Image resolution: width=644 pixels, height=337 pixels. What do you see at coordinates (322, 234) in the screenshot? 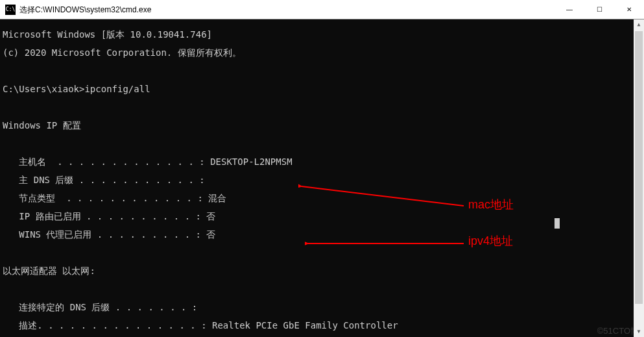
I see `cfg-line: WINS 代理已启用 . . . . . . . . . : 否` at bounding box center [322, 234].